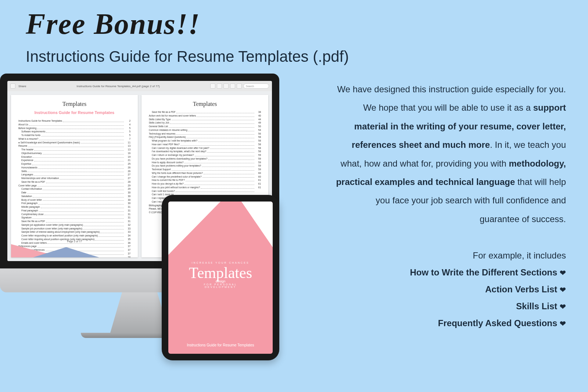  I want to click on logo-arc-top: INCREASE YOUR CHANCES, so click(220, 263).